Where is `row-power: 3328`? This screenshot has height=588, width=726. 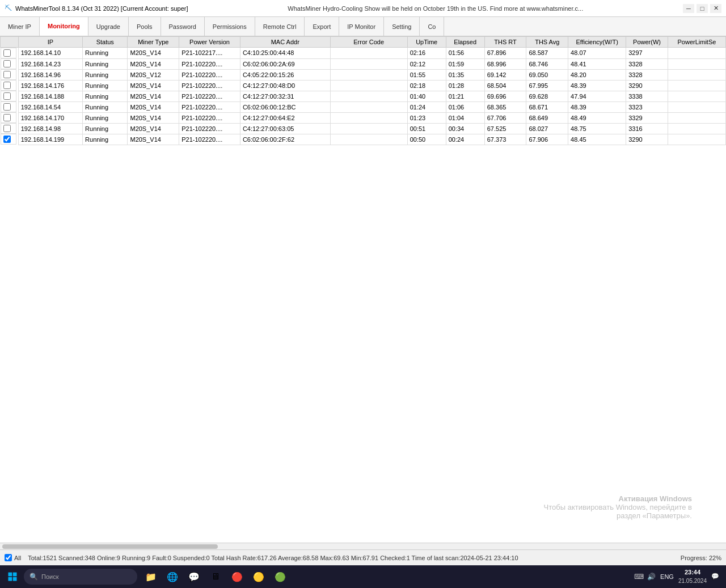
row-power: 3328 is located at coordinates (647, 64).